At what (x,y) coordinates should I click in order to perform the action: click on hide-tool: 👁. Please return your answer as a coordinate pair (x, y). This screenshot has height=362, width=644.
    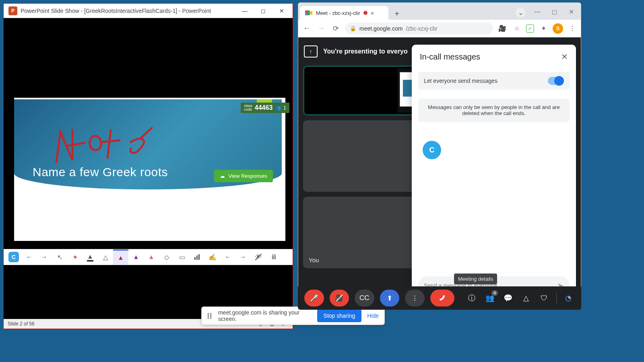
    Looking at the image, I should click on (258, 257).